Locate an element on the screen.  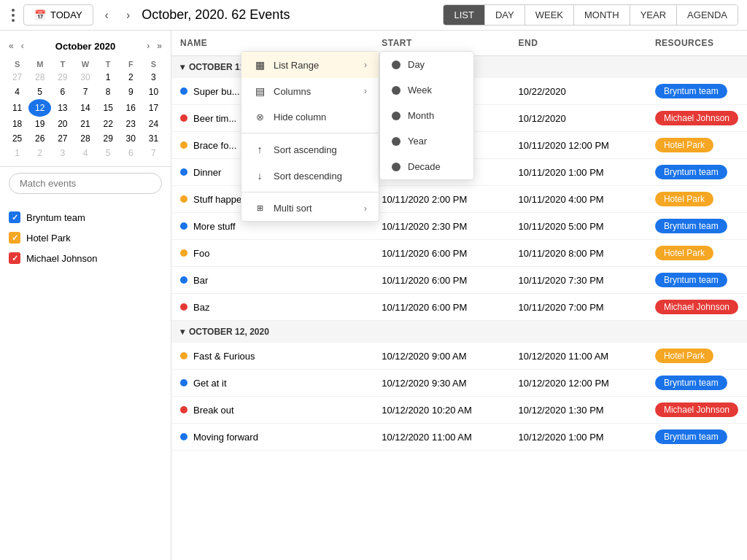
dropdown-item-sort-asc: ↑ Sort ascending is located at coordinates (310, 149).